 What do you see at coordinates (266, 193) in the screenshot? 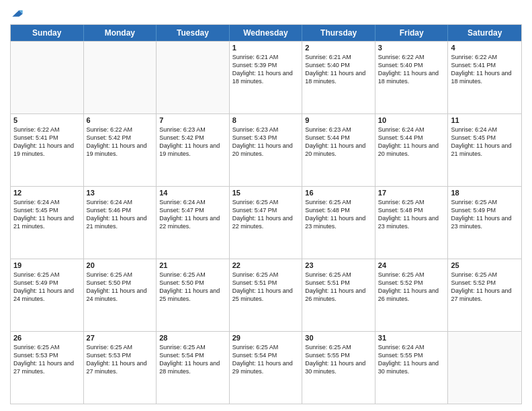
I see `day-number: 15` at bounding box center [266, 193].